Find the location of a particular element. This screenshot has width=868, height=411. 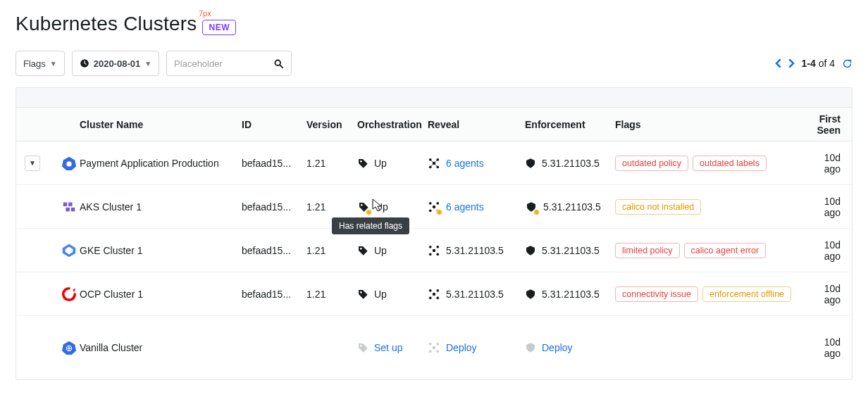

flags-dropdown: Flags ▼ is located at coordinates (40, 63).